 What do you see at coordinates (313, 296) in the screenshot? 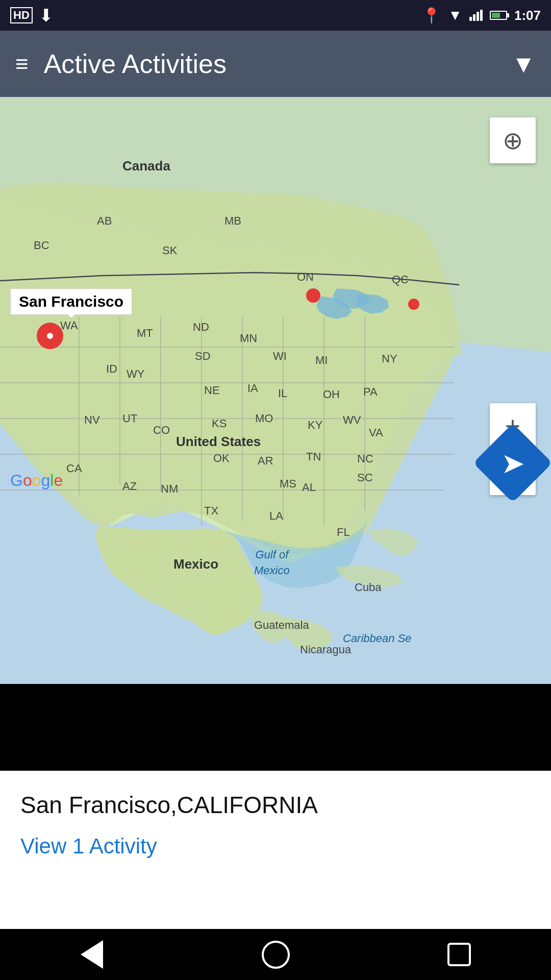
I see `activity-dot-wi` at bounding box center [313, 296].